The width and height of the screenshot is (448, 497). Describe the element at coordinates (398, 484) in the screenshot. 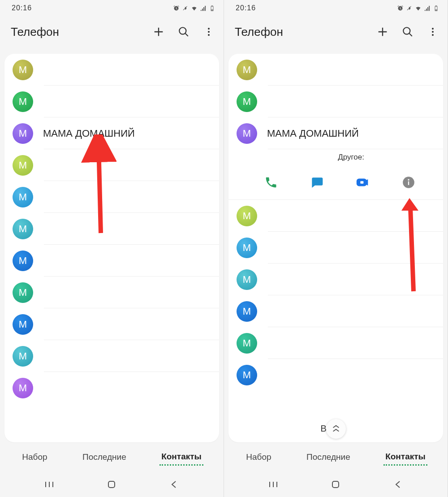

I see `back-icon` at that location.